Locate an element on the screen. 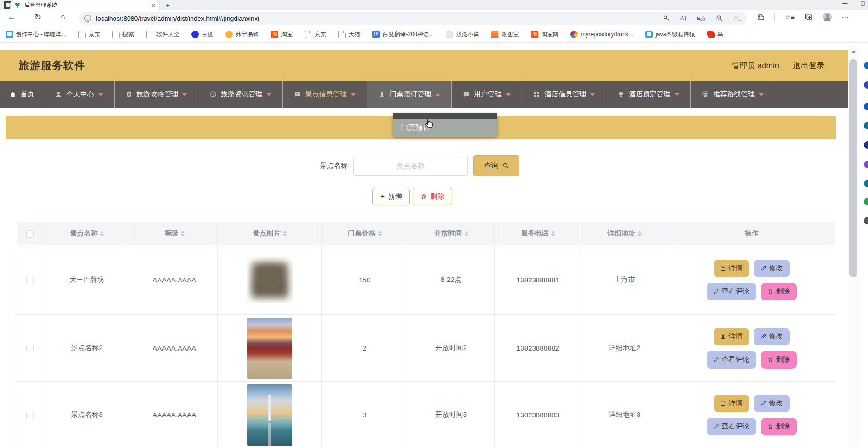 The height and width of the screenshot is (447, 868). dropdown-item-ticket-booking: 门票预订 is located at coordinates (445, 128).